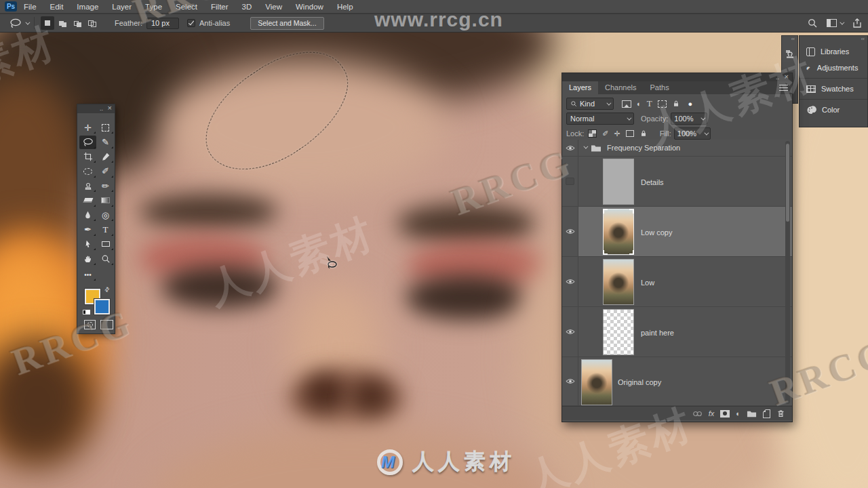  Describe the element at coordinates (630, 134) in the screenshot. I see `lock-artboard-button` at that location.